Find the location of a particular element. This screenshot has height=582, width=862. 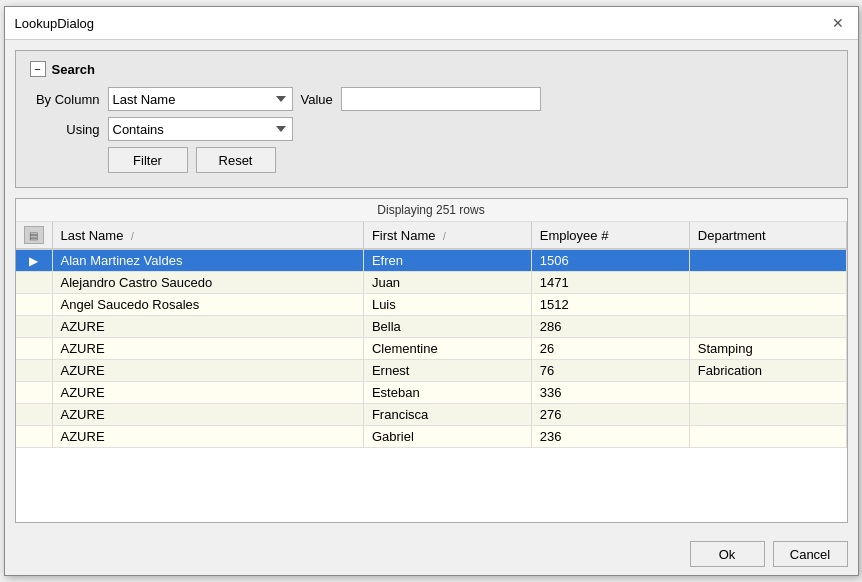

by-column-label: By Column is located at coordinates (65, 100).